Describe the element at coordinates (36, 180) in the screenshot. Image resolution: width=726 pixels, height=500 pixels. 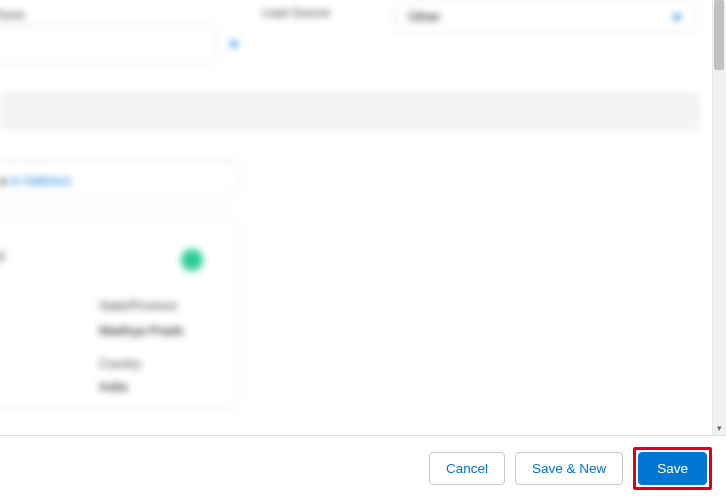
I see `address-lookup-text: a in Address` at that location.